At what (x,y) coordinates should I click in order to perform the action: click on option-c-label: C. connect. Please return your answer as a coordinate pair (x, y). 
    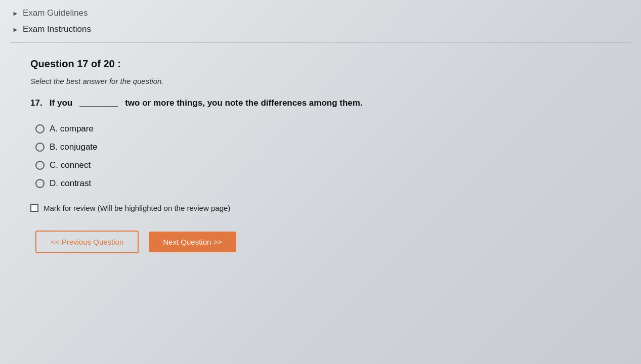
    Looking at the image, I should click on (70, 165).